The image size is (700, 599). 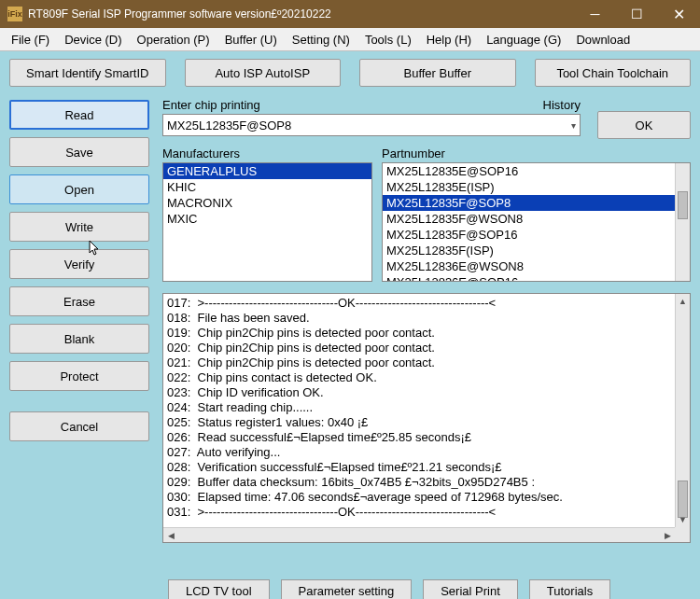 What do you see at coordinates (683, 520) in the screenshot?
I see `scroll-down-icon: ▼` at bounding box center [683, 520].